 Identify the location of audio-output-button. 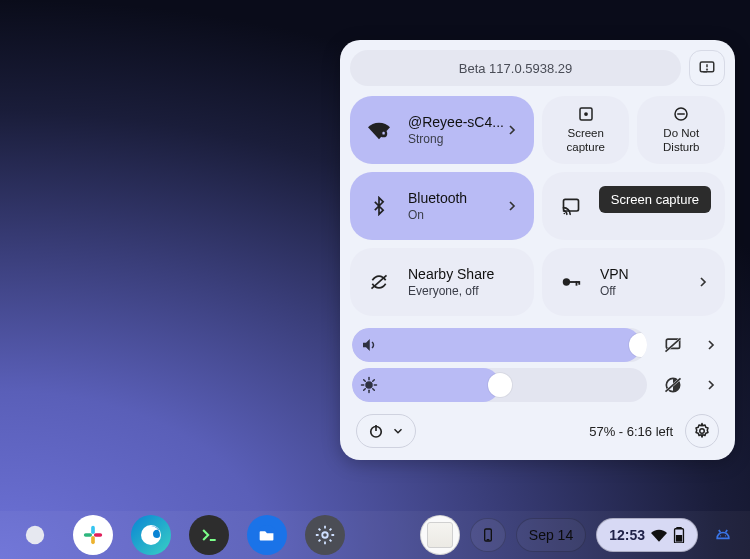
(673, 345).